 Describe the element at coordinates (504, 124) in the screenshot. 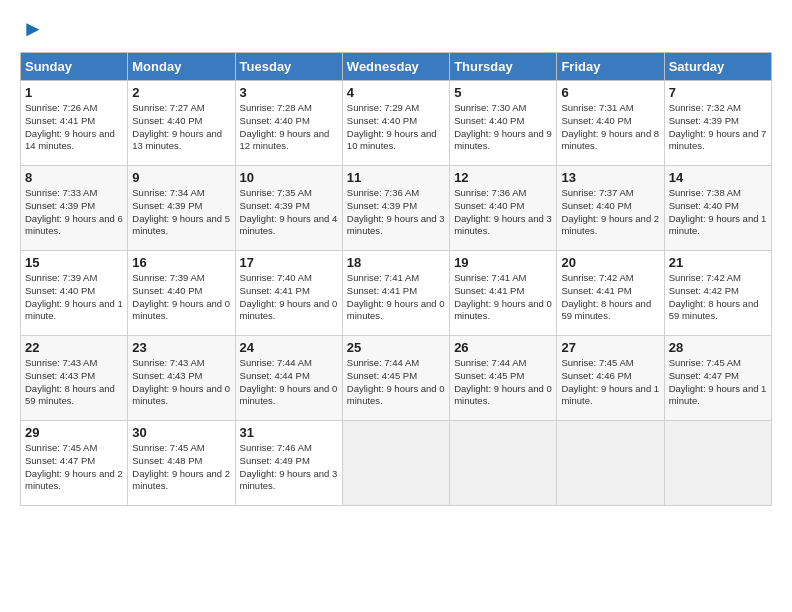

I see `calendar-cell: 5Sunrise: 7:30 AMSunset: 4:40 PMDaylight…` at that location.